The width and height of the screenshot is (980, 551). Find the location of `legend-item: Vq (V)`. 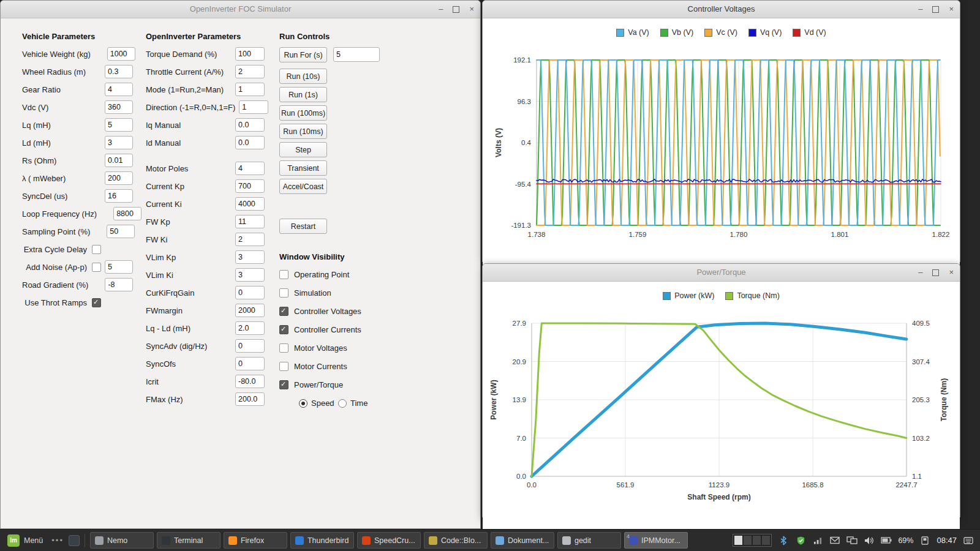

legend-item: Vq (V) is located at coordinates (765, 32).